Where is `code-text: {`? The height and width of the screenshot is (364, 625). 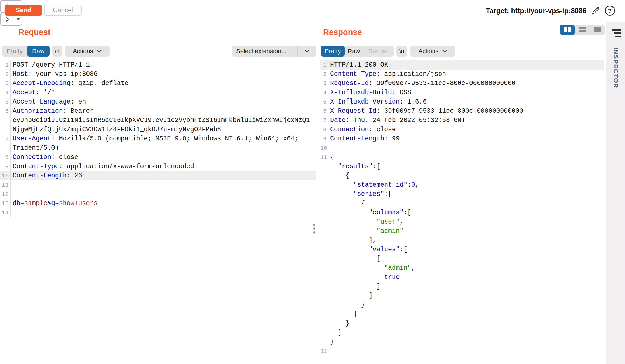 code-text: { is located at coordinates (346, 204).